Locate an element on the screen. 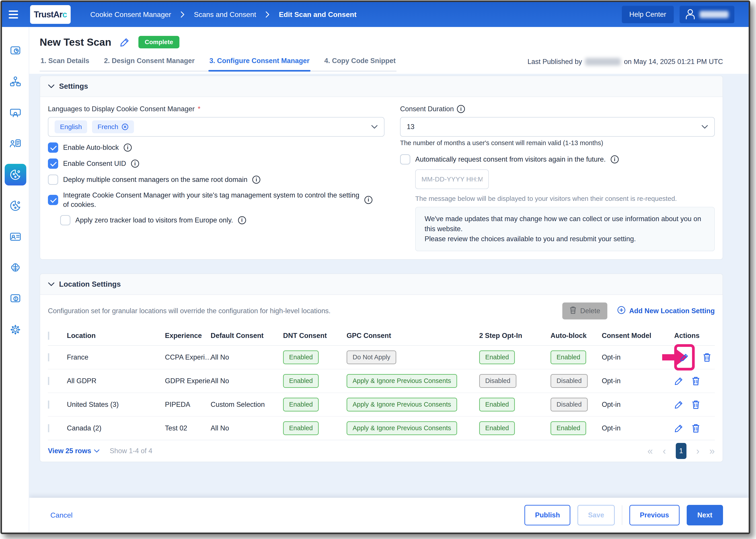 Image resolution: width=756 pixels, height=539 pixels. previous-button: Previous is located at coordinates (654, 515).